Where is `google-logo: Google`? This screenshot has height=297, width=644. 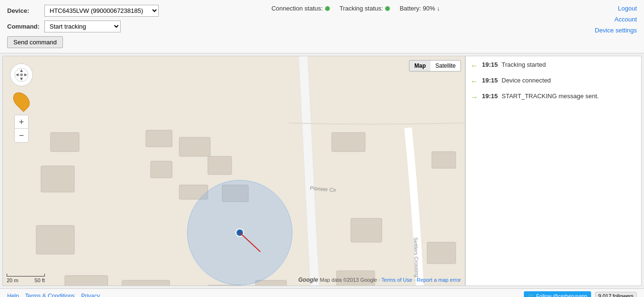
google-logo: Google is located at coordinates (308, 280).